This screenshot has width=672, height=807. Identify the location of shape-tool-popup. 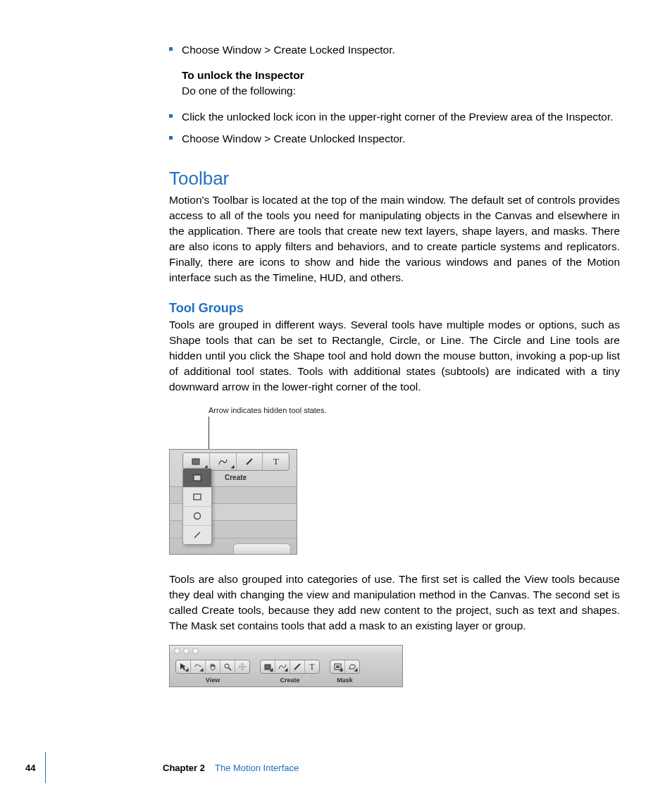
(197, 506).